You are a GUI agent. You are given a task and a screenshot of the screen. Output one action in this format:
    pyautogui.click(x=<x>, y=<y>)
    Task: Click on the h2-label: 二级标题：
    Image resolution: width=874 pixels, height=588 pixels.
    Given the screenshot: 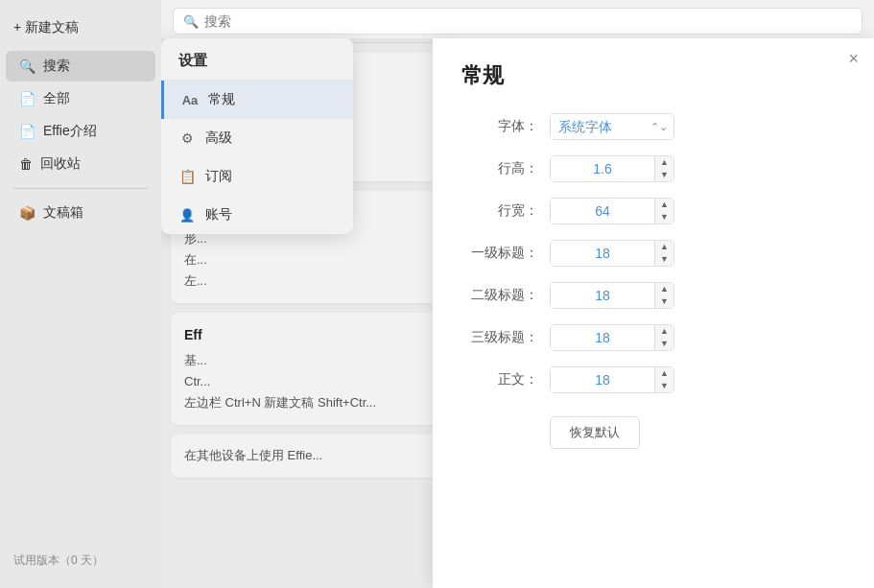 What is the action you would take?
    pyautogui.click(x=500, y=295)
    